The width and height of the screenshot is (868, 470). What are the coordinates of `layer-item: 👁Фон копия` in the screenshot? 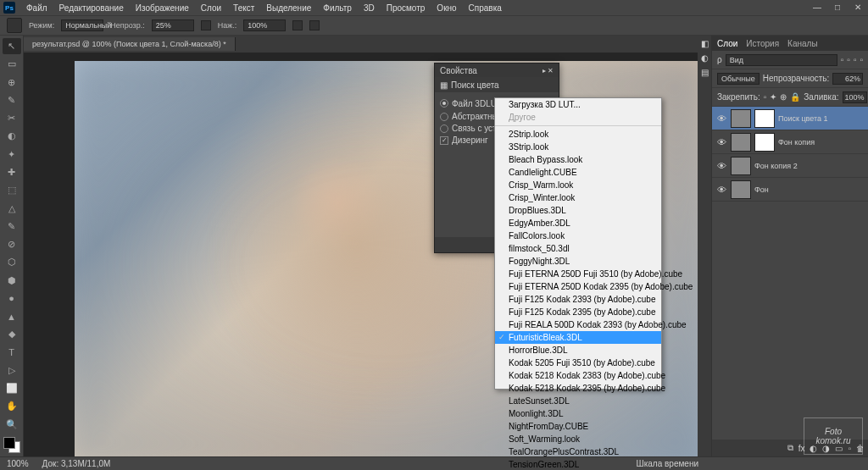 It's located at (790, 142).